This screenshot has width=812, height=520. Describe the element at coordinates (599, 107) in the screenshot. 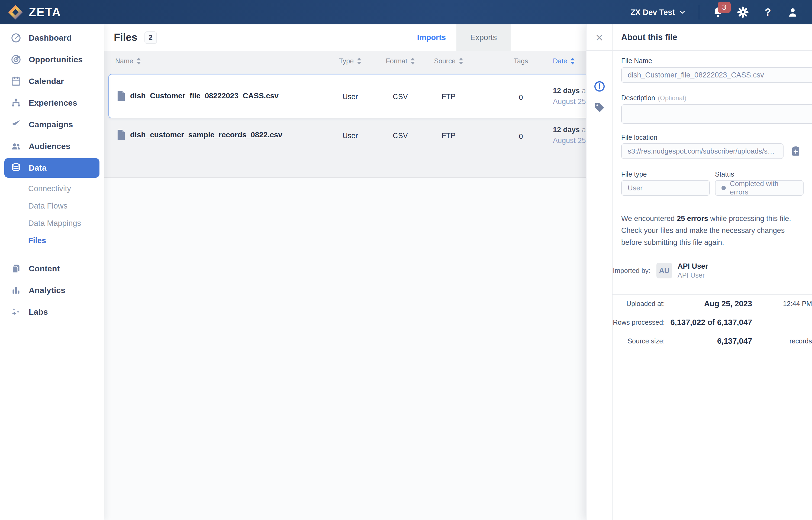

I see `tags-tab-button` at that location.